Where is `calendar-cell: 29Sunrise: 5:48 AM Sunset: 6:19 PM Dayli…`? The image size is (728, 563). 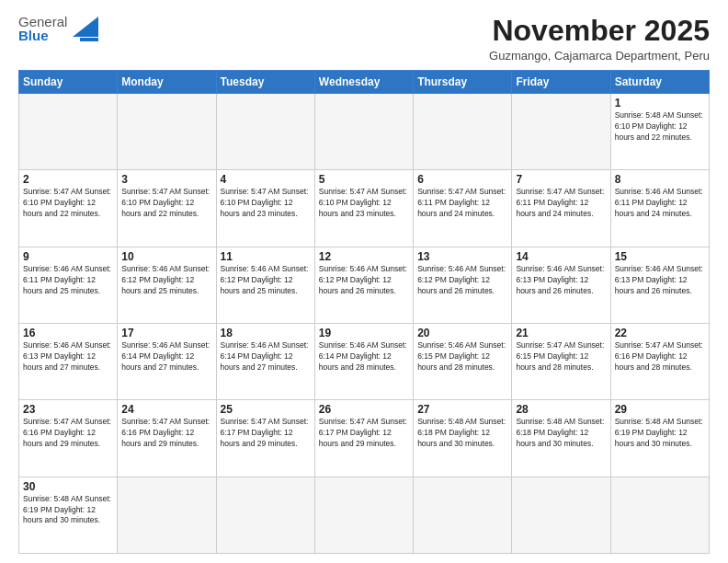 calendar-cell: 29Sunrise: 5:48 AM Sunset: 6:19 PM Dayli… is located at coordinates (660, 438).